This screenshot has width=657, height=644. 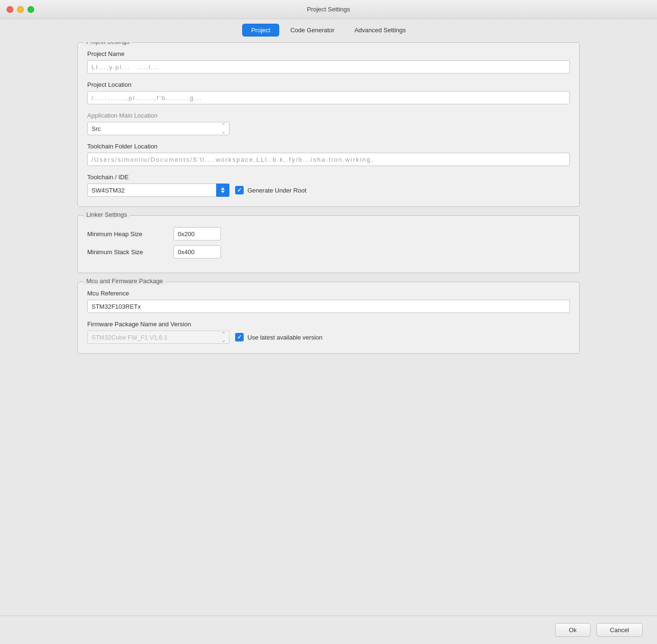 I want to click on tab-bar: Project Code Generator Advanced Settings, so click(x=328, y=30).